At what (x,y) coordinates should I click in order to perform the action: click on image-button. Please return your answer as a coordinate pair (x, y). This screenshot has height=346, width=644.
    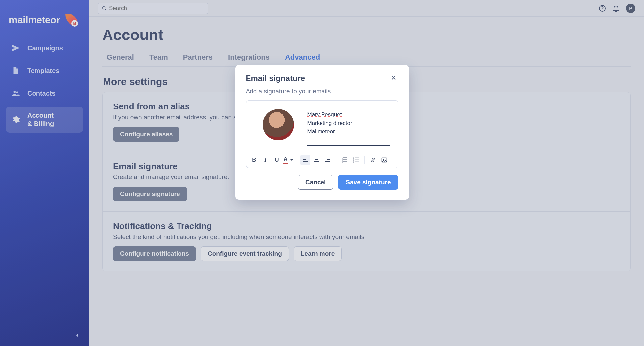
    Looking at the image, I should click on (384, 160).